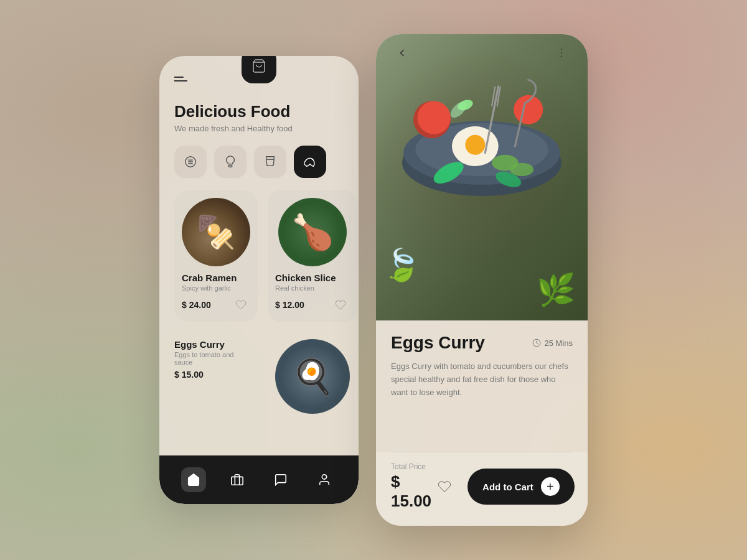 Image resolution: width=747 pixels, height=560 pixels. What do you see at coordinates (402, 265) in the screenshot?
I see `leaf-decoration-2: 🍃` at bounding box center [402, 265].